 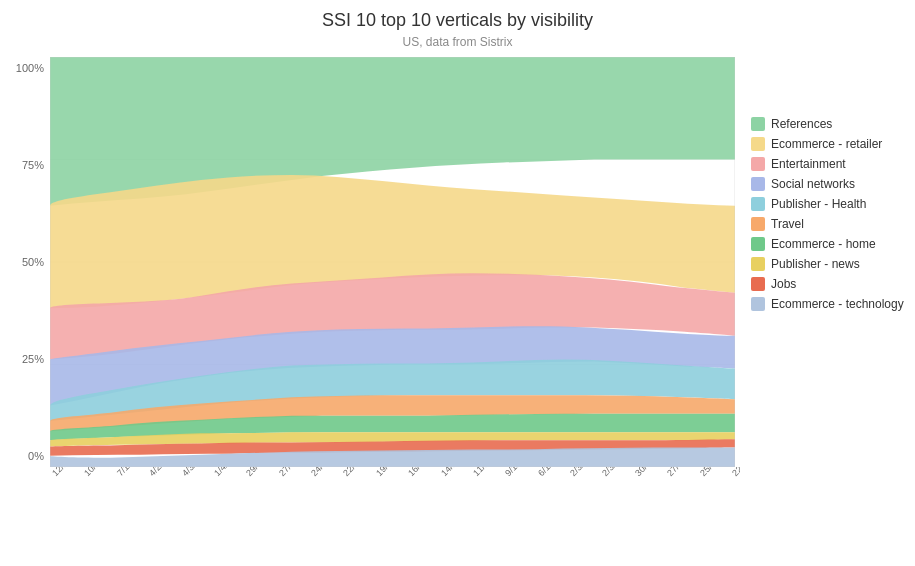 What do you see at coordinates (458, 42) in the screenshot?
I see `chart-subtitle: US, data from Sistrix` at bounding box center [458, 42].